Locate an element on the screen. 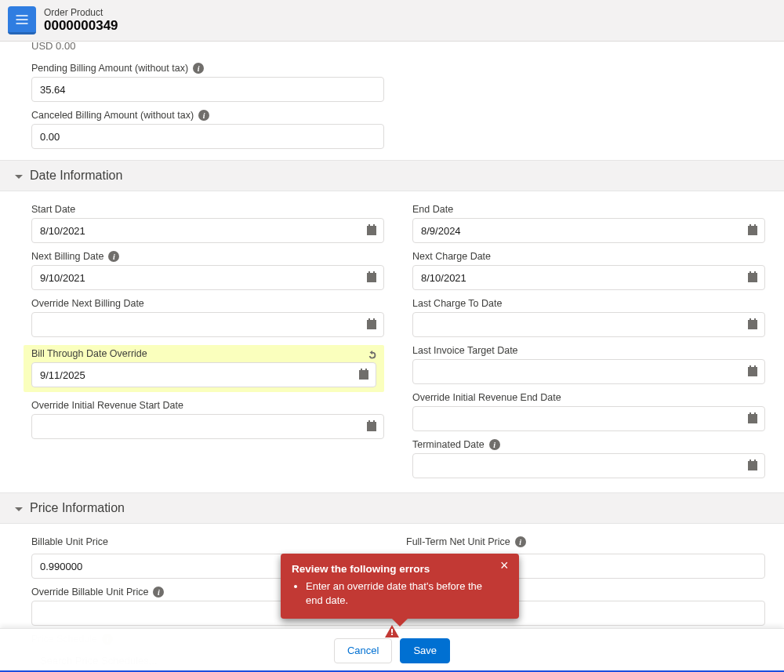 Image resolution: width=784 pixels, height=672 pixels. pending-billing-amount-input is located at coordinates (208, 89).